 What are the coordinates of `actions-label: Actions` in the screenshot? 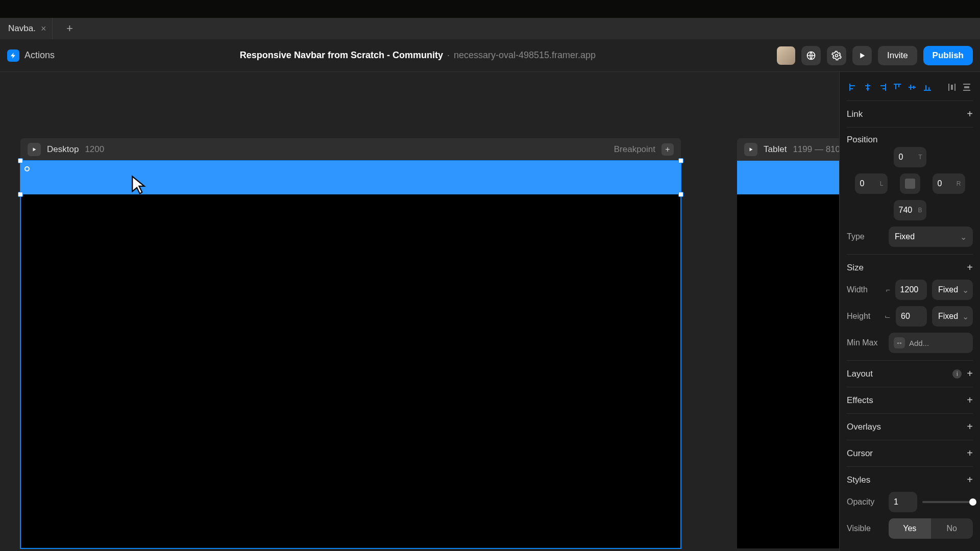 It's located at (40, 55).